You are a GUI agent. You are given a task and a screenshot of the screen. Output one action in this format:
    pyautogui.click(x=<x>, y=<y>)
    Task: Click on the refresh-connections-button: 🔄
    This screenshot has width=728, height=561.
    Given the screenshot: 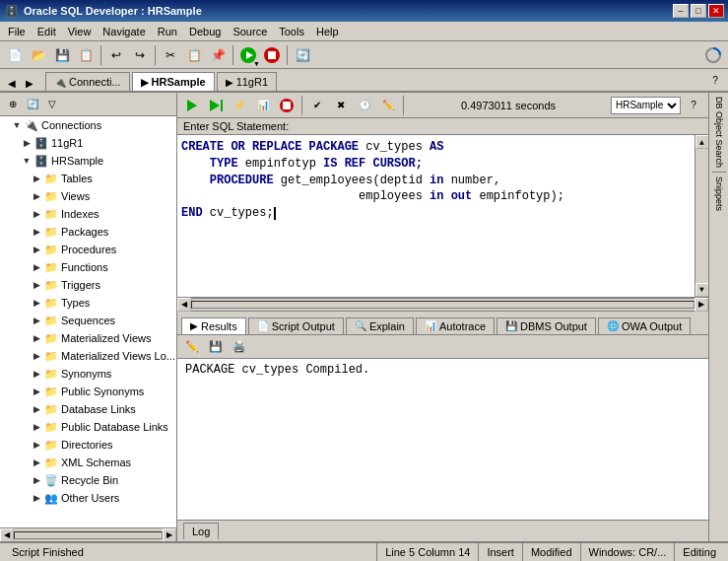 What is the action you would take?
    pyautogui.click(x=33, y=105)
    